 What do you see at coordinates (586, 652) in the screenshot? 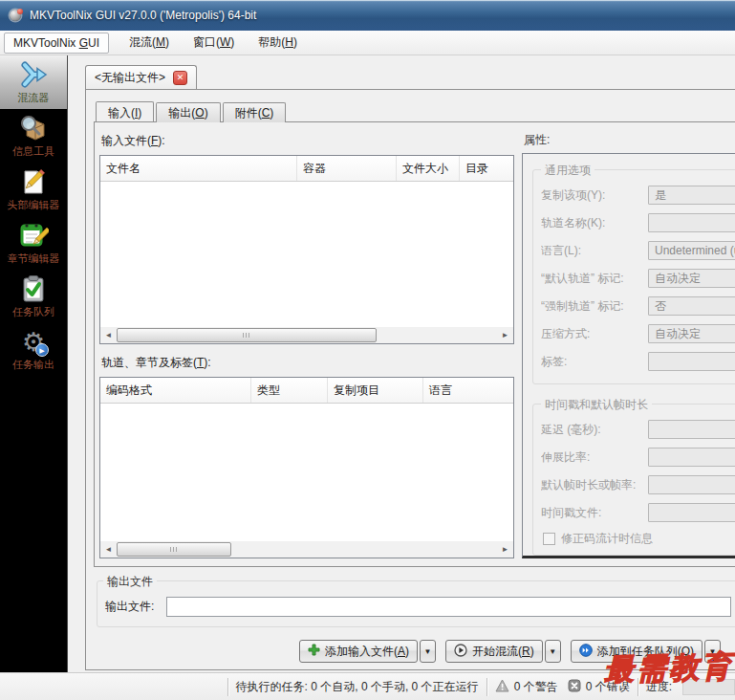
I see `arrow-circle-icon` at bounding box center [586, 652].